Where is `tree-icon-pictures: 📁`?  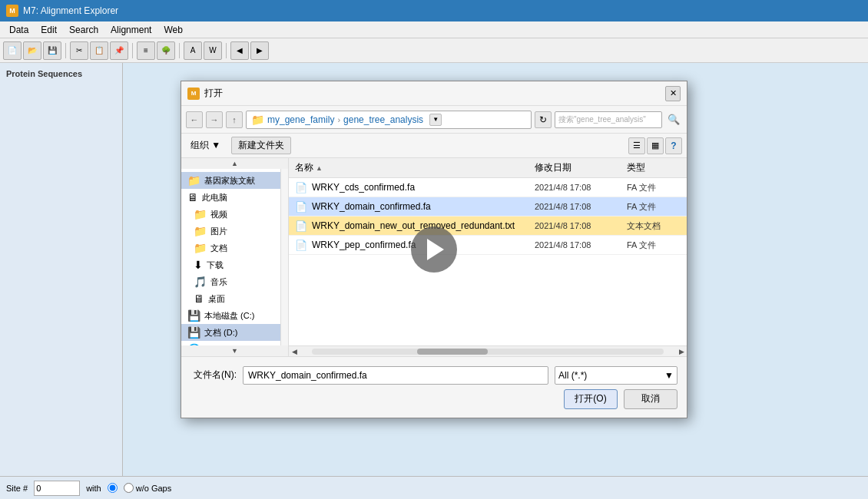
tree-icon-pictures: 📁 is located at coordinates (200, 231).